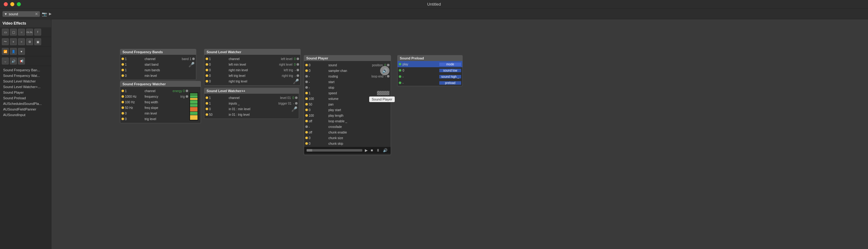 Image resolution: width=868 pixels, height=249 pixels. What do you see at coordinates (338, 76) in the screenshot?
I see `row-label-routing: routing` at bounding box center [338, 76].